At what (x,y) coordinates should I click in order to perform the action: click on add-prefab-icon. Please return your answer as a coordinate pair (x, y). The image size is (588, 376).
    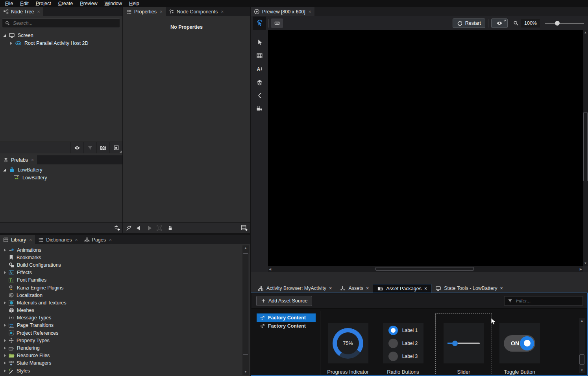
    Looking at the image, I should click on (116, 228).